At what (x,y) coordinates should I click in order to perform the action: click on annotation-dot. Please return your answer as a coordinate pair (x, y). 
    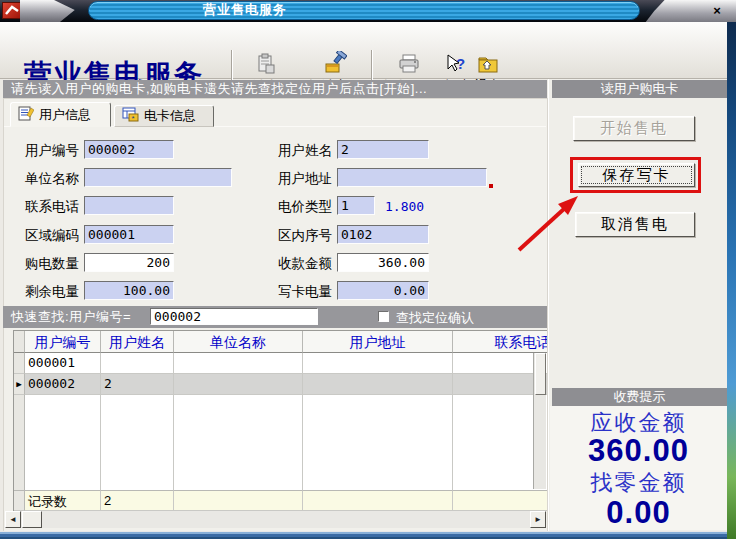
    Looking at the image, I should click on (491, 186).